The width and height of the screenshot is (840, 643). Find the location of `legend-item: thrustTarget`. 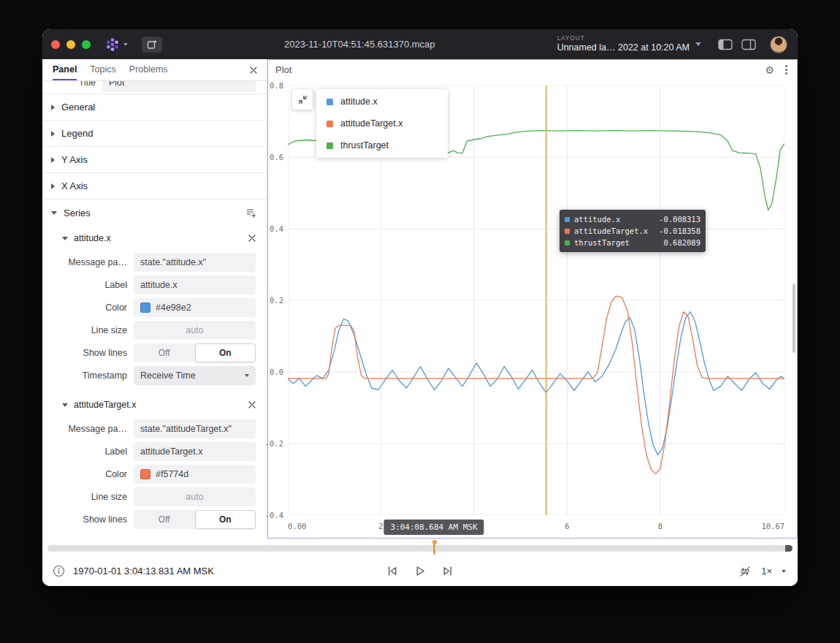

legend-item: thrustTarget is located at coordinates (382, 145).